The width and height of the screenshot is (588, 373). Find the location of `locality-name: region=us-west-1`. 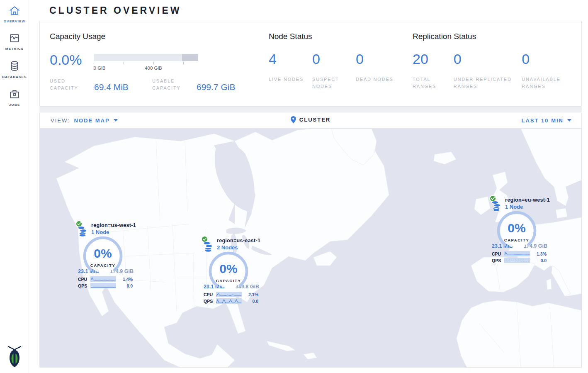

locality-name: region=us-west-1 is located at coordinates (115, 225).